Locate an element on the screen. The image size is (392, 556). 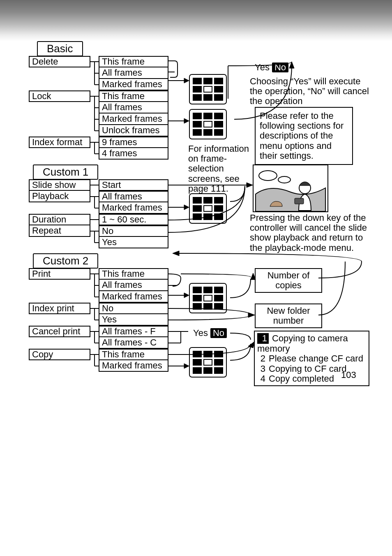
conn-play is located at coordinates (95, 202).